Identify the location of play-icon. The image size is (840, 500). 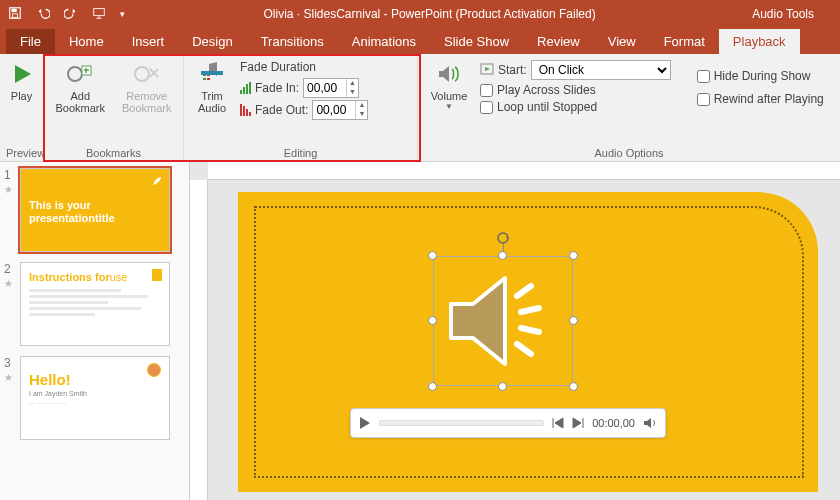
(22, 74).